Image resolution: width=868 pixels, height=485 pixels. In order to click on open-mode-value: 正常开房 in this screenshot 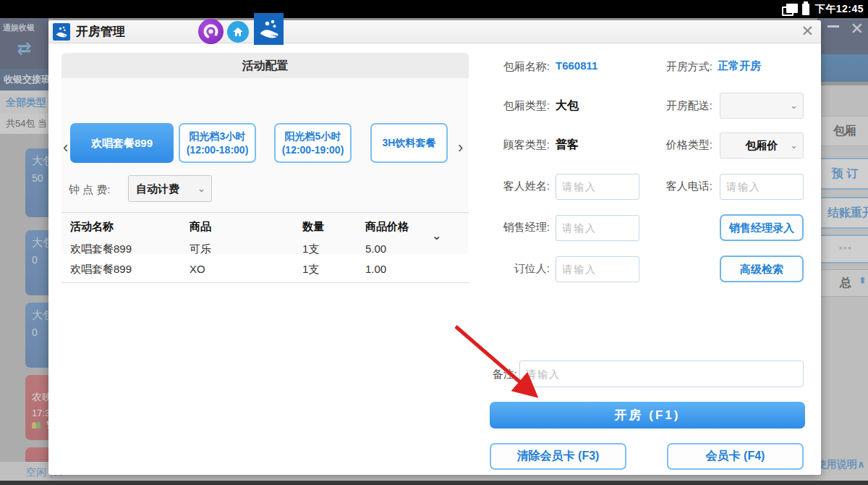, I will do `click(739, 67)`.